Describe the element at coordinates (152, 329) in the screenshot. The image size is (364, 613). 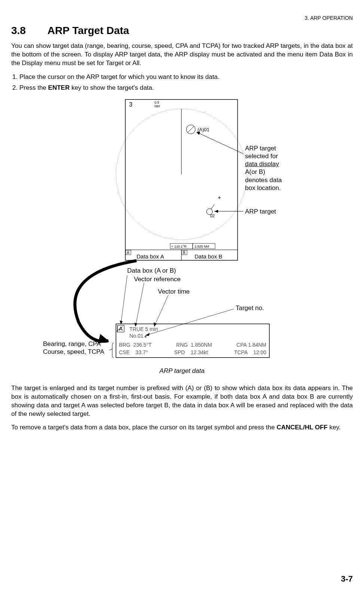
I see `db-vectime: 5 min` at that location.